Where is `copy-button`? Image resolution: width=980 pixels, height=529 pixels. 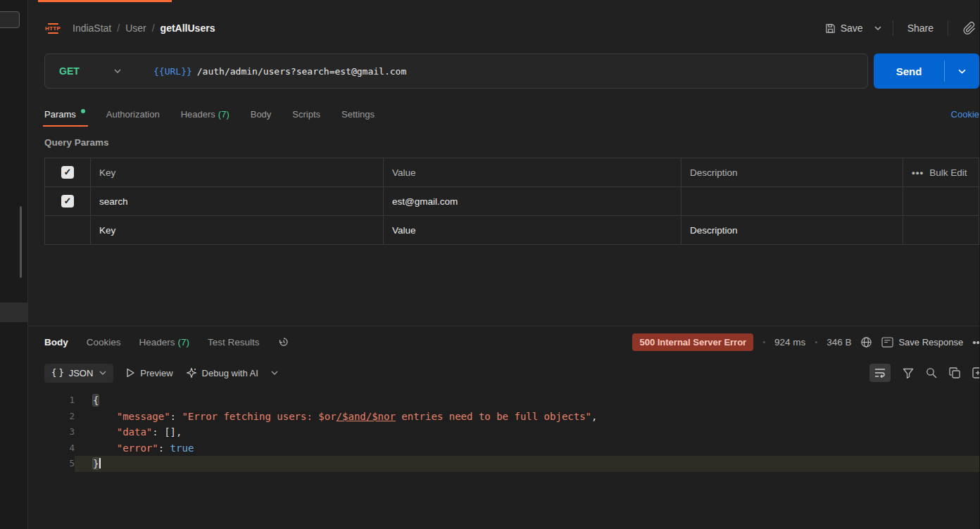 copy-button is located at coordinates (955, 373).